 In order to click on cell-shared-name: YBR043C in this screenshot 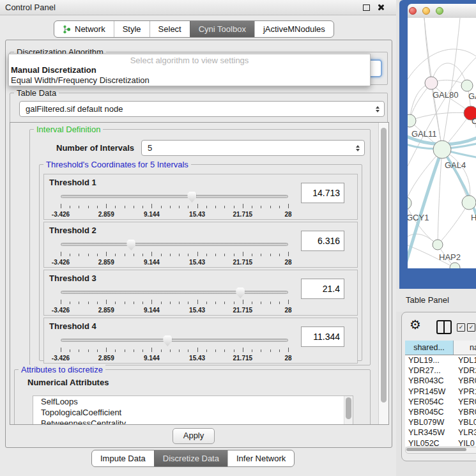, I will do `click(429, 381)`.